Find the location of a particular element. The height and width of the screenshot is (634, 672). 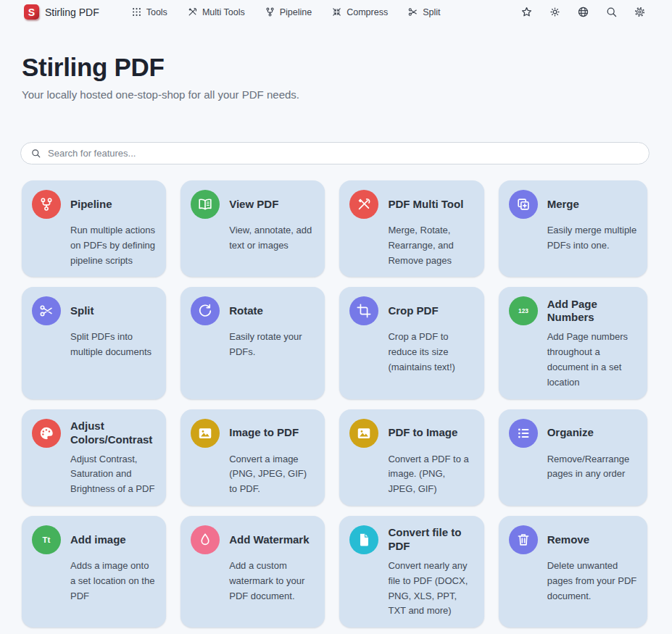

nav-item-compress: Compress is located at coordinates (360, 12).